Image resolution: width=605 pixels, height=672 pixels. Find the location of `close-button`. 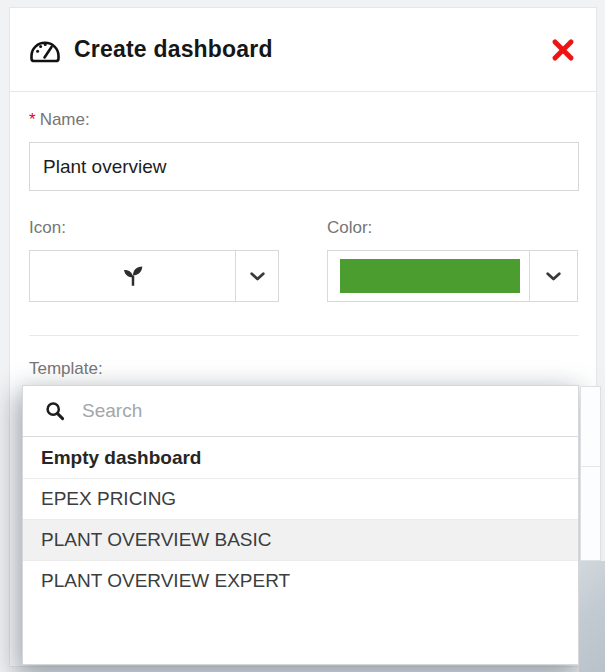

close-button is located at coordinates (563, 50).